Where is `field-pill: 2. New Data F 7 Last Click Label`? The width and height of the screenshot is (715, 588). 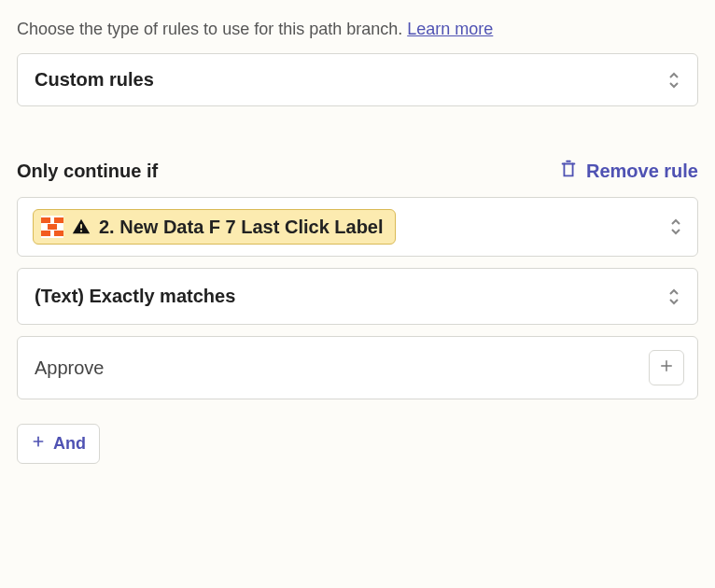
field-pill: 2. New Data F 7 Last Click Label is located at coordinates (215, 227).